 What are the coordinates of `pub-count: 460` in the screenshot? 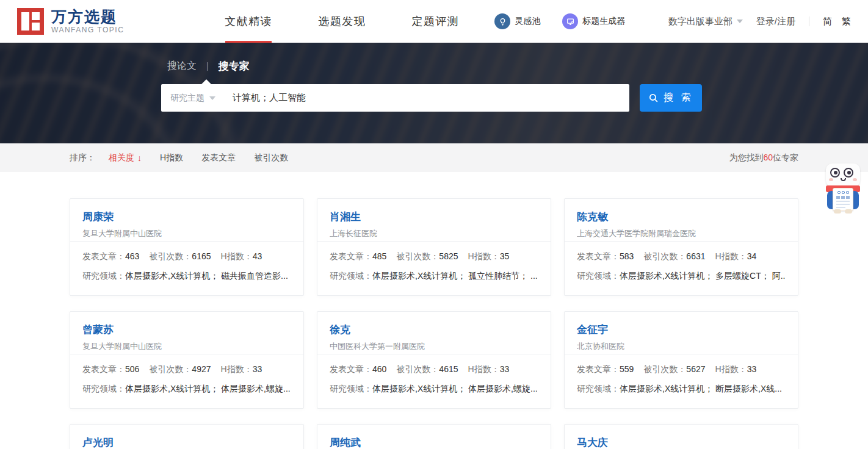 It's located at (380, 369).